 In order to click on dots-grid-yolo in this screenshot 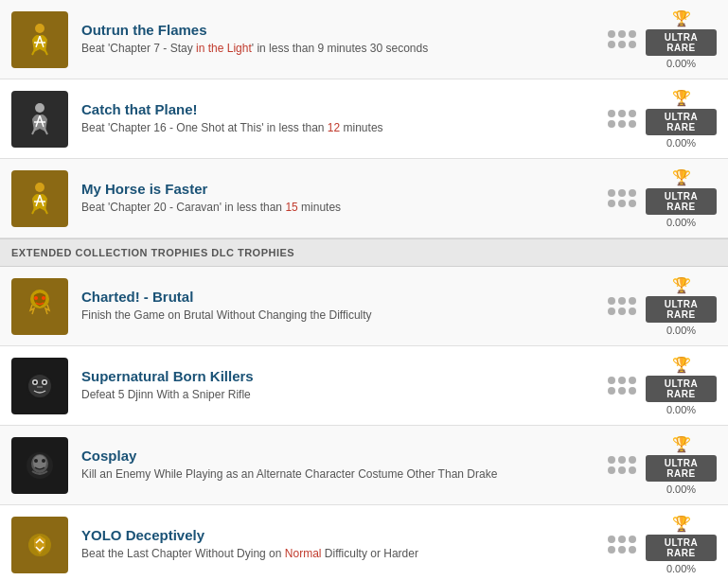, I will do `click(622, 545)`.